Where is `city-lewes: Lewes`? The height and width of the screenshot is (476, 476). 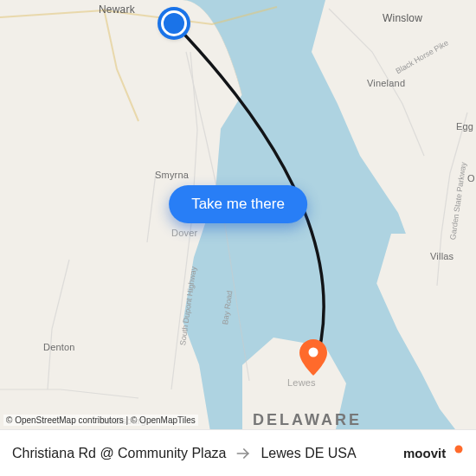 city-lewes: Lewes is located at coordinates (301, 383).